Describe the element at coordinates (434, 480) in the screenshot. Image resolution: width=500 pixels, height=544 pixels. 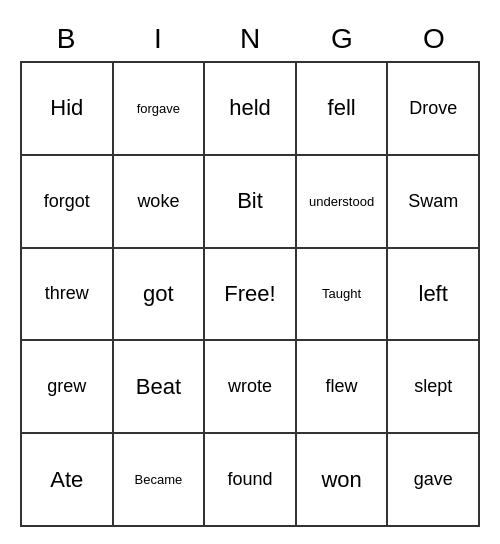
I see `cell-text: gave` at that location.